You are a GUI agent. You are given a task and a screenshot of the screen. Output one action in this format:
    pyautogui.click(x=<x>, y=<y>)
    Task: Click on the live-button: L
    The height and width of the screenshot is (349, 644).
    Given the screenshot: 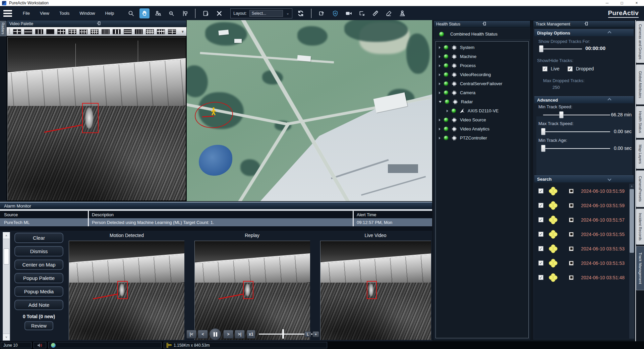 What is the action you would take?
    pyautogui.click(x=308, y=334)
    